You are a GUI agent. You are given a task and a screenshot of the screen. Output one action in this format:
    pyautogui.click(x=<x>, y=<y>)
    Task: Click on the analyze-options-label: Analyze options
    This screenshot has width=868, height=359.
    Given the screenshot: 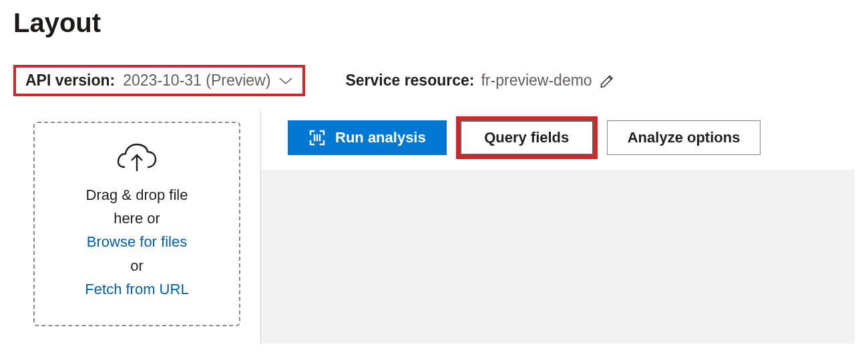 What is the action you would take?
    pyautogui.click(x=684, y=138)
    